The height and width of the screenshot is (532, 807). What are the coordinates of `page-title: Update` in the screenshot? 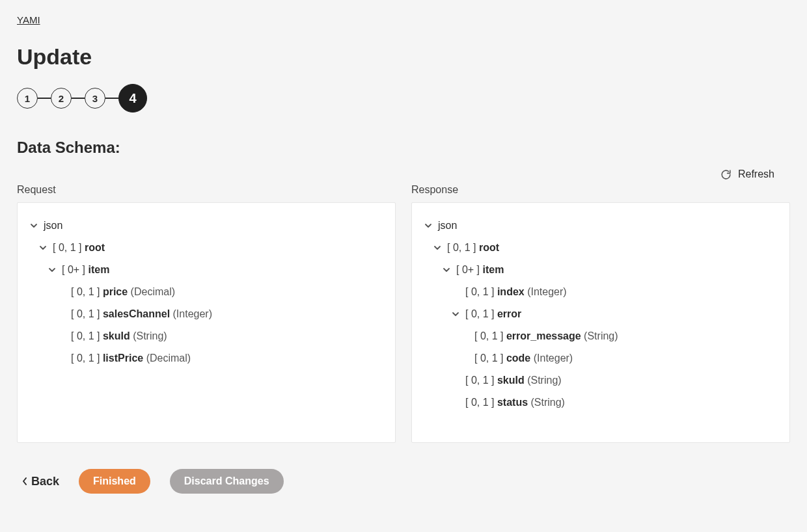 It's located at (404, 57).